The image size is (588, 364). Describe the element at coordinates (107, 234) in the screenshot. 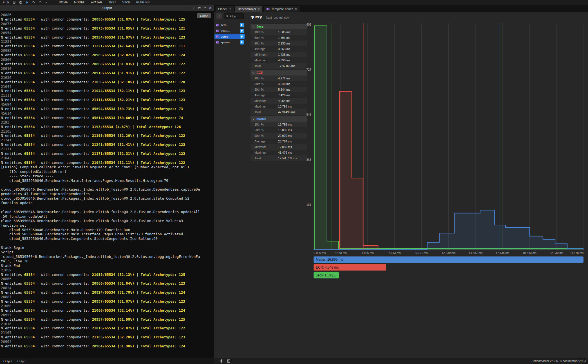

I see `log-line: cloud_5853950046.Benchmarker.Main.Interf…` at that location.